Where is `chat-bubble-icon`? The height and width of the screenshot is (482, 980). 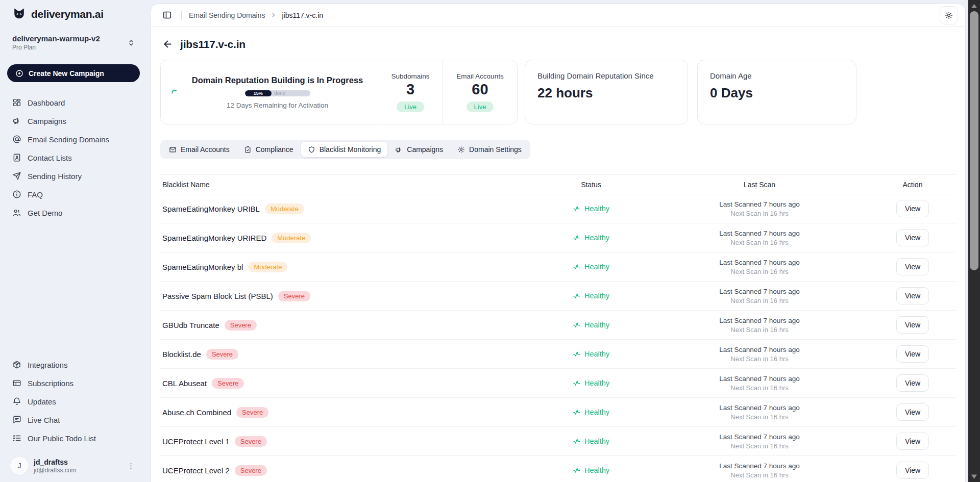
chat-bubble-icon is located at coordinates (17, 420).